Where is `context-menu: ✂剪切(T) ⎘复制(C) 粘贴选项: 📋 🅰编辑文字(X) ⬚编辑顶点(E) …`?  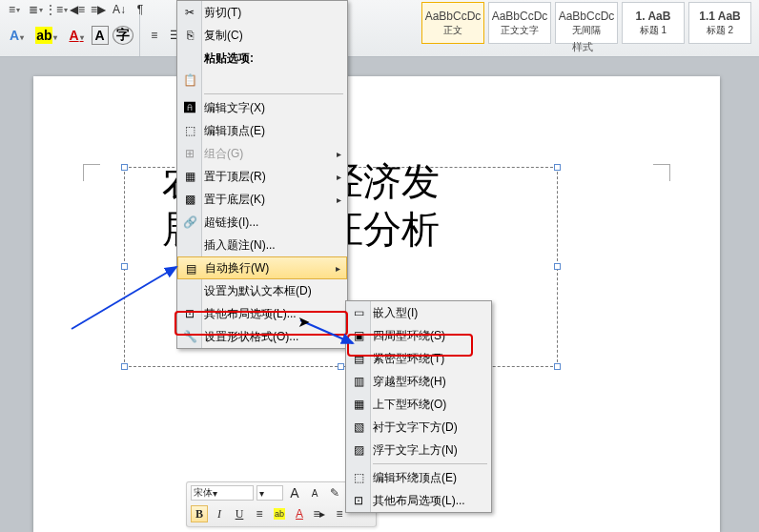 context-menu: ✂剪切(T) ⎘复制(C) 粘贴选项: 📋 🅰编辑文字(X) ⬚编辑顶点(E) … is located at coordinates (262, 174).